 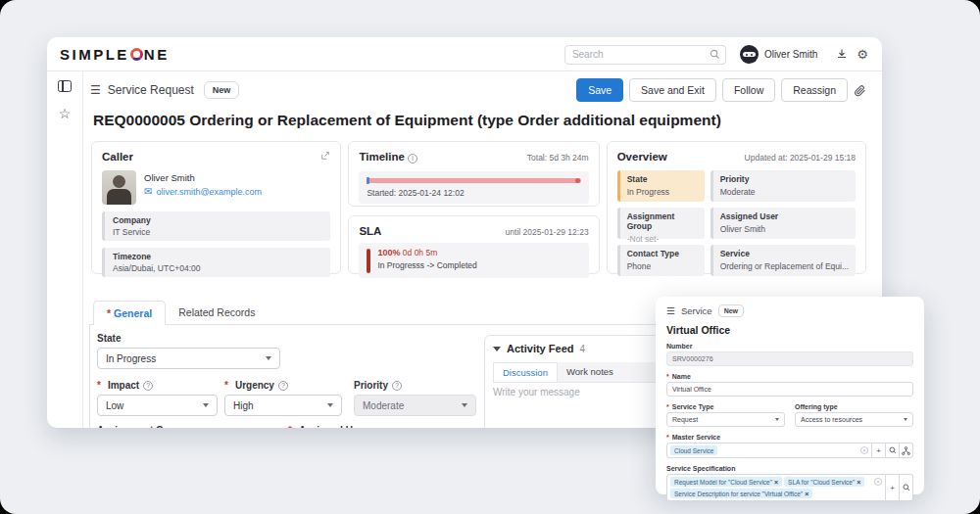 I want to click on reassign-button: Reassign, so click(x=814, y=90).